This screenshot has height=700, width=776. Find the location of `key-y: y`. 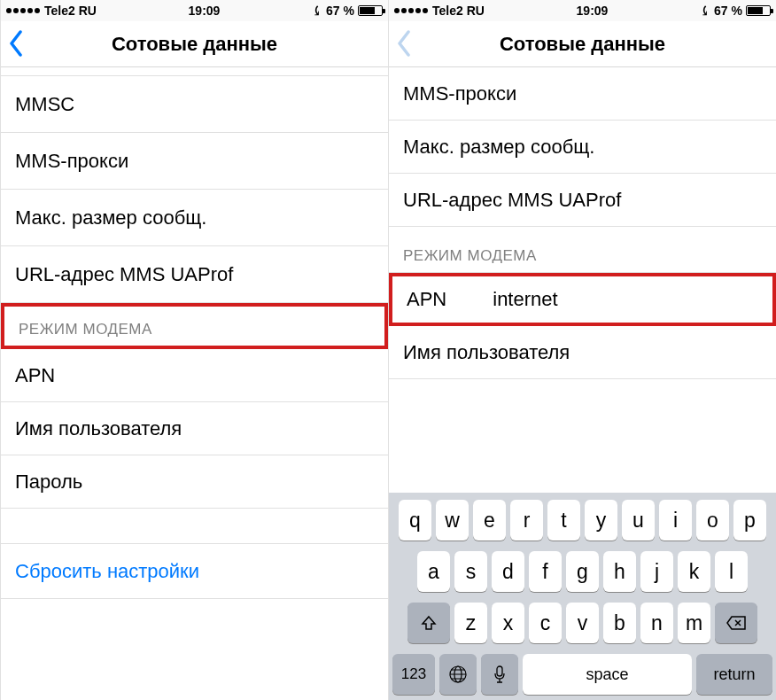

key-y: y is located at coordinates (601, 520).